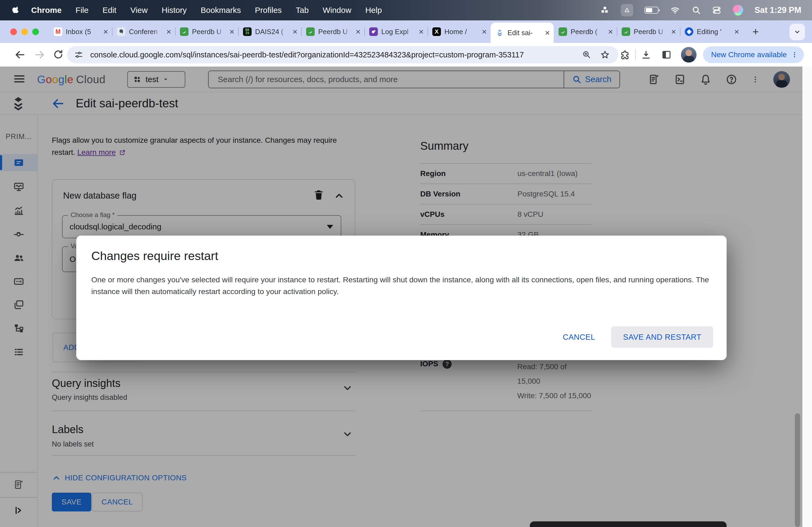 The image size is (812, 527). I want to click on gmail-favicon: M, so click(58, 31).